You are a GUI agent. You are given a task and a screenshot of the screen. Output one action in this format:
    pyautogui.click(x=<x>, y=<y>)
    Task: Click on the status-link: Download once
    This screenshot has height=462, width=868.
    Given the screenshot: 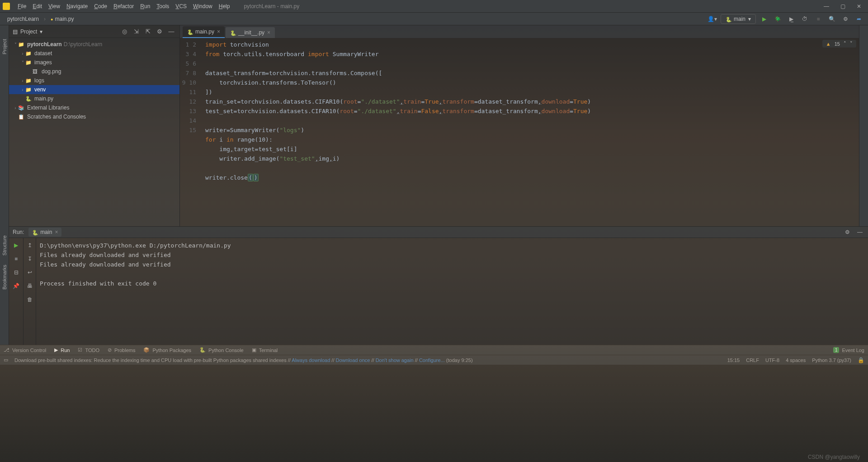 What is the action you would take?
    pyautogui.click(x=353, y=360)
    